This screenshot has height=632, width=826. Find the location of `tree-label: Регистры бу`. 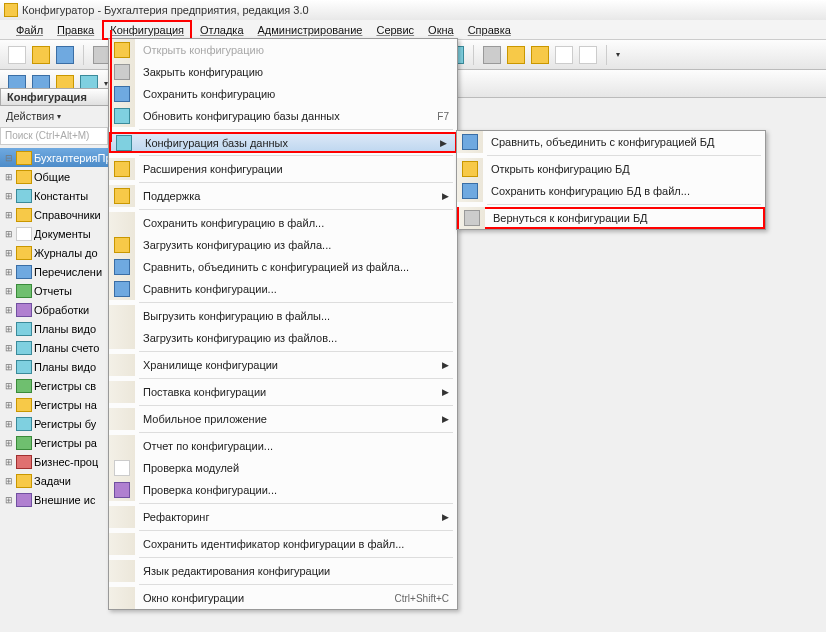

tree-label: Регистры бу is located at coordinates (65, 424).